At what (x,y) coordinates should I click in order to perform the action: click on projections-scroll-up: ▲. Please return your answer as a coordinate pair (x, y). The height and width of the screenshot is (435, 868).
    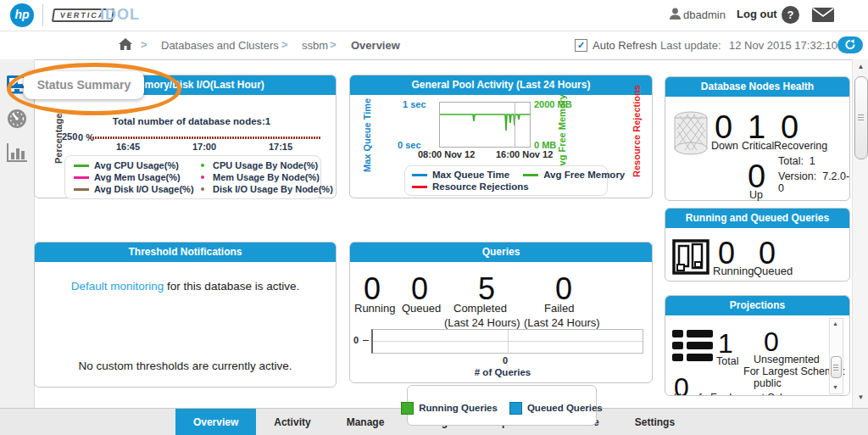
    Looking at the image, I should click on (836, 324).